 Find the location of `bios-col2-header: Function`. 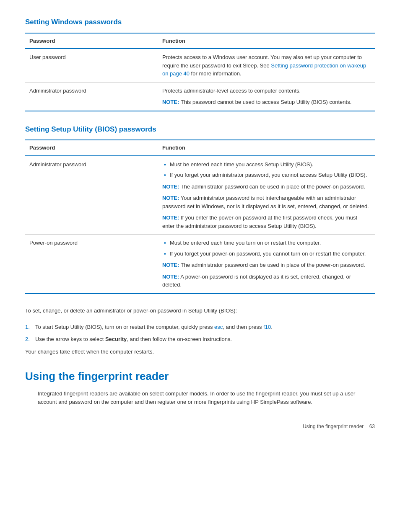

bios-col2-header: Function is located at coordinates (267, 148).